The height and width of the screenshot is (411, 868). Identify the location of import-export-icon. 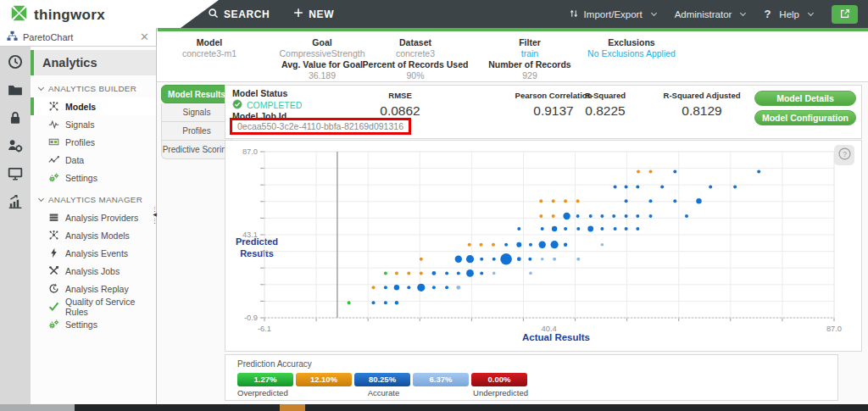
(574, 14).